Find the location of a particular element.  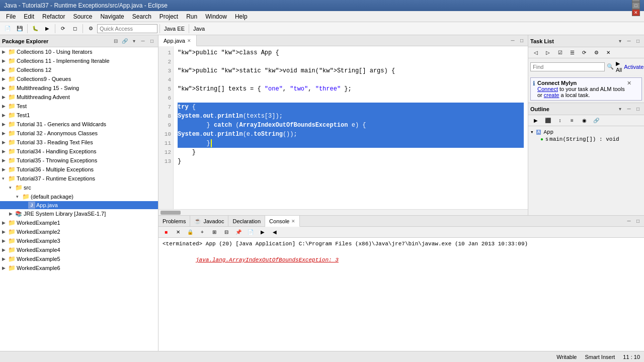

tree-item-workedexample5: ▶📁WorkedExample5 is located at coordinates (79, 259).